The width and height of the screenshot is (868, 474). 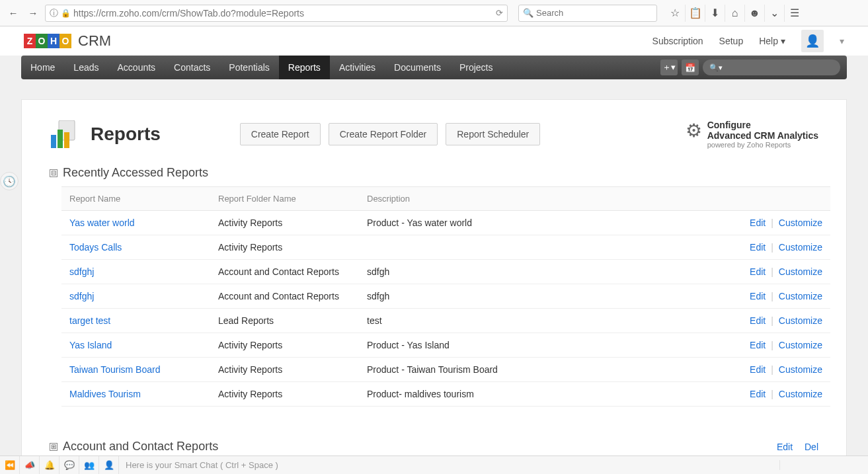 I want to click on report-name-link: Yas water world, so click(x=136, y=223).